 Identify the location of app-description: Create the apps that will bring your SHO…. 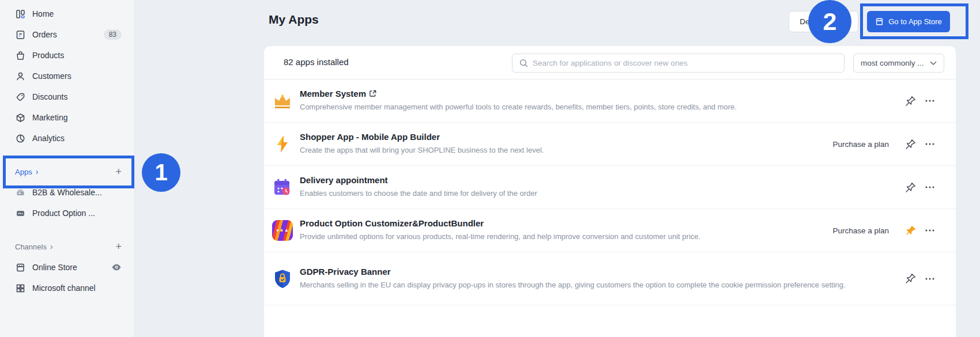
(559, 151).